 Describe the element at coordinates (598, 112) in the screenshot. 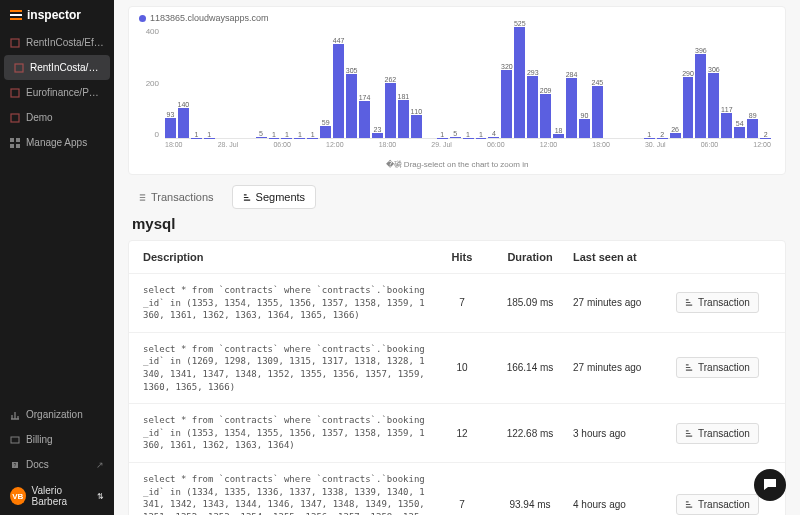

I see `chart-bar: 245` at that location.